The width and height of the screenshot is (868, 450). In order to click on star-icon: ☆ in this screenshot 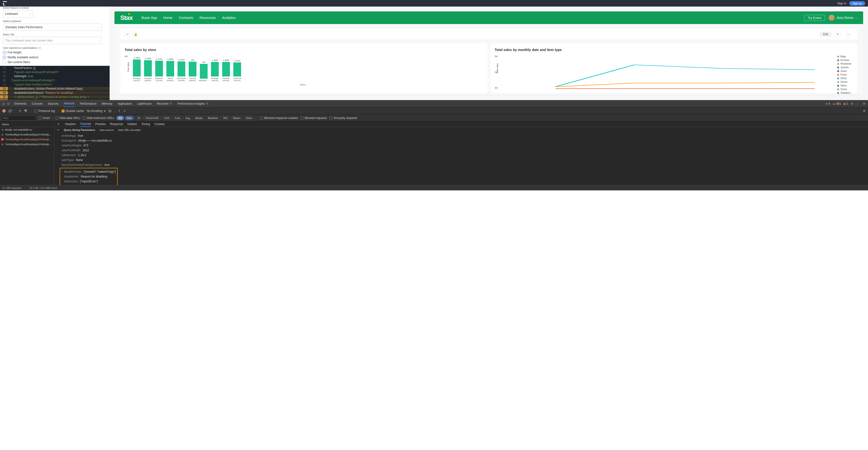, I will do `click(127, 34)`.